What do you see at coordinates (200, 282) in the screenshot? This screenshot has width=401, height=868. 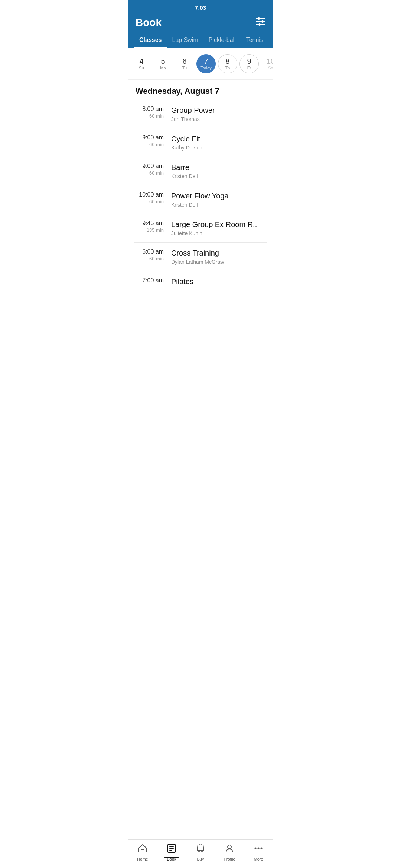 I see `class-item-pilates: 7:00 am Pilates` at bounding box center [200, 282].